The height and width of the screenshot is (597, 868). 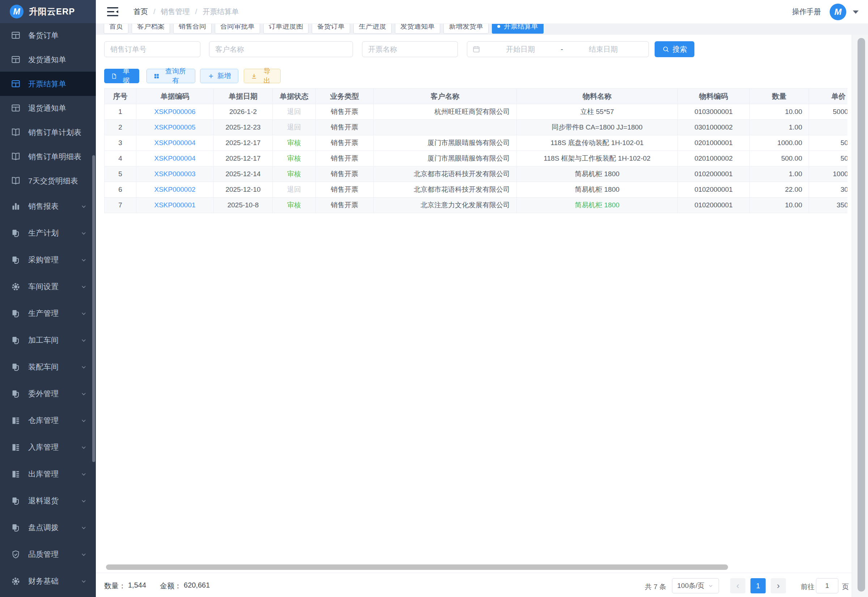 I want to click on date-range-picker: 开始日期 - 结束日期, so click(x=558, y=49).